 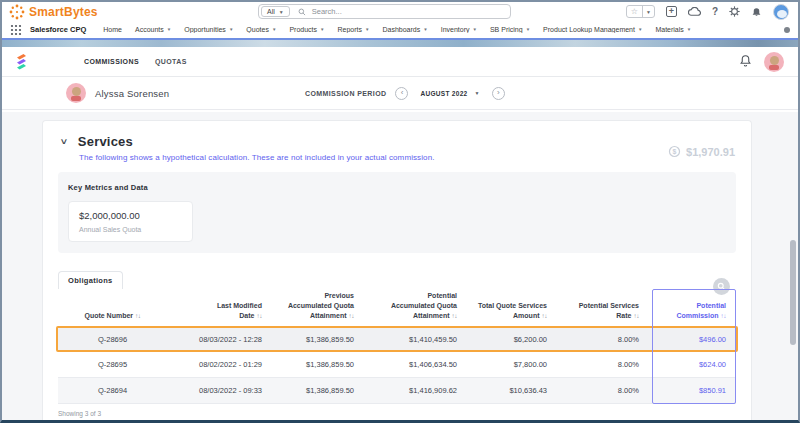 What do you see at coordinates (512, 314) in the screenshot?
I see `col-total-quote-services-amount: Total Quote ServicesAmount↑↓` at bounding box center [512, 314].